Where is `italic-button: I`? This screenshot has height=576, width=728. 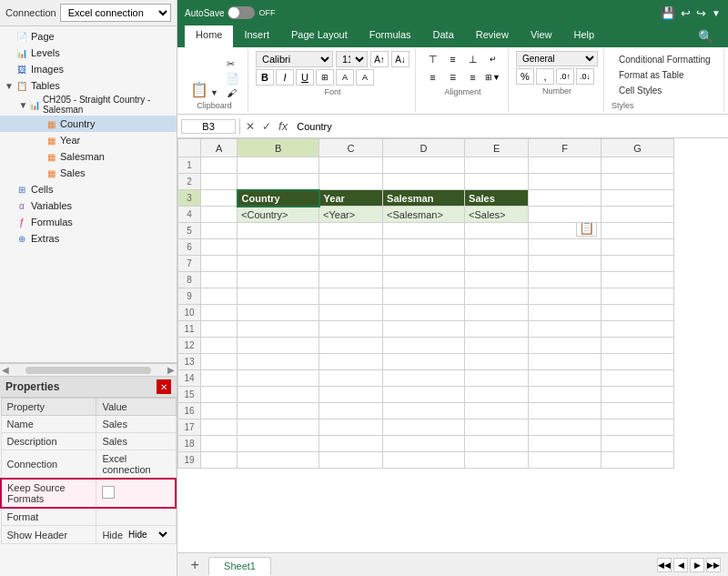 italic-button: I is located at coordinates (285, 77).